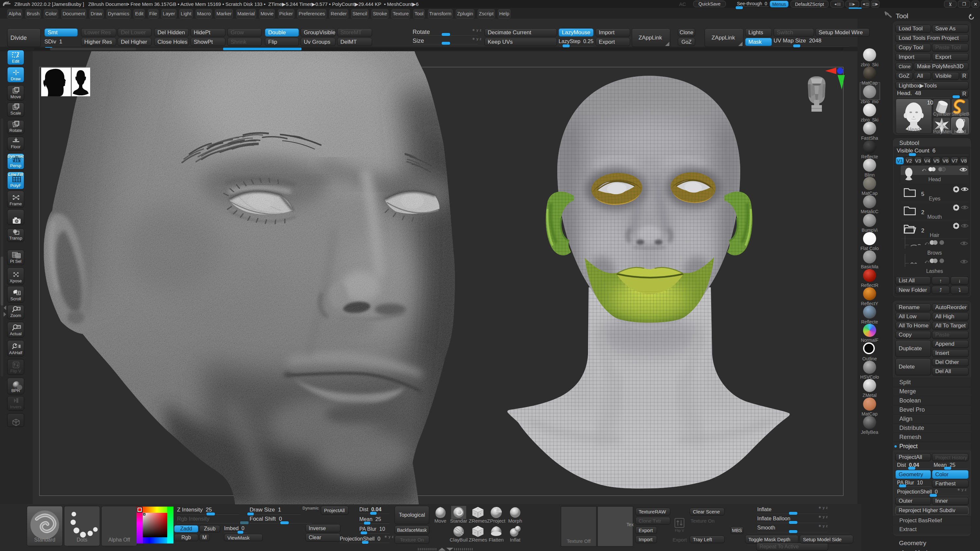  I want to click on svg-text: M, so click(17, 90).